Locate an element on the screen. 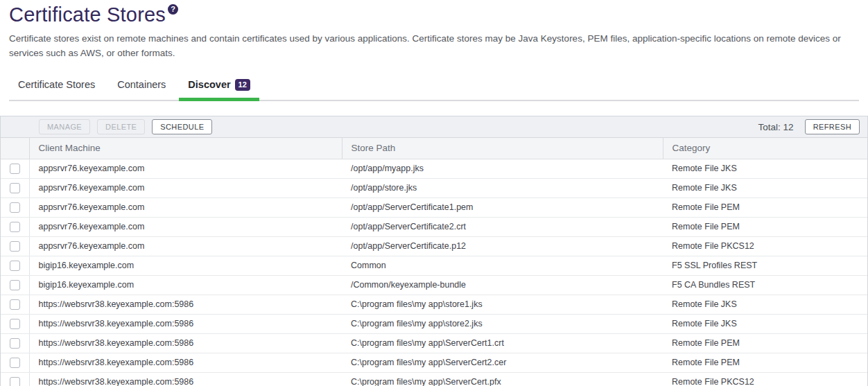 This screenshot has height=386, width=868. store-path-cell: /opt/app/ServerCertificate1.pem is located at coordinates (502, 207).